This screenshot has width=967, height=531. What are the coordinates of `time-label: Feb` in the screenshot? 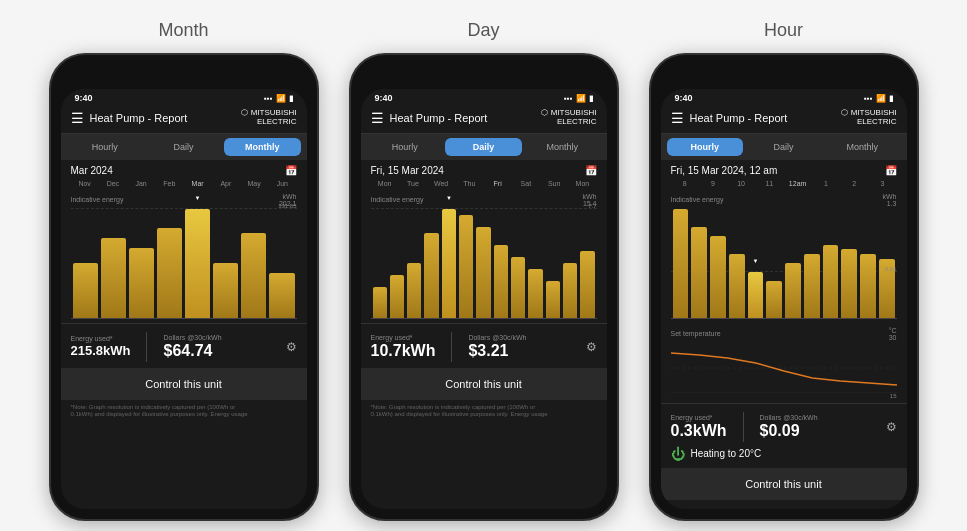 It's located at (169, 184).